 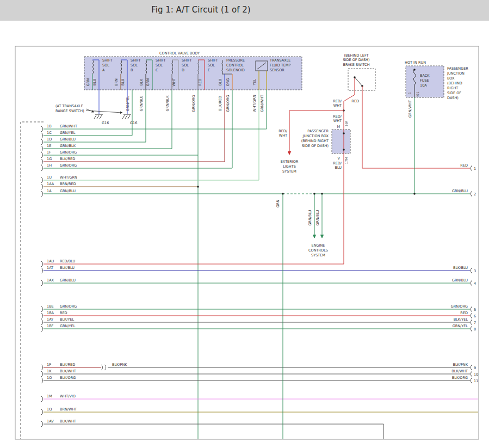 I want to click on svg-text: 1BA, so click(x=51, y=313).